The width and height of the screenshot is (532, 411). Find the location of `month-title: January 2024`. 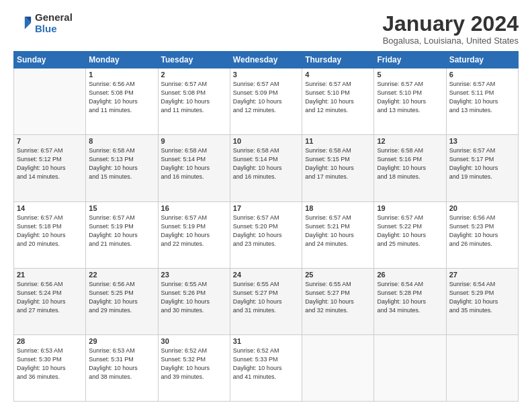

month-title: January 2024 is located at coordinates (450, 24).